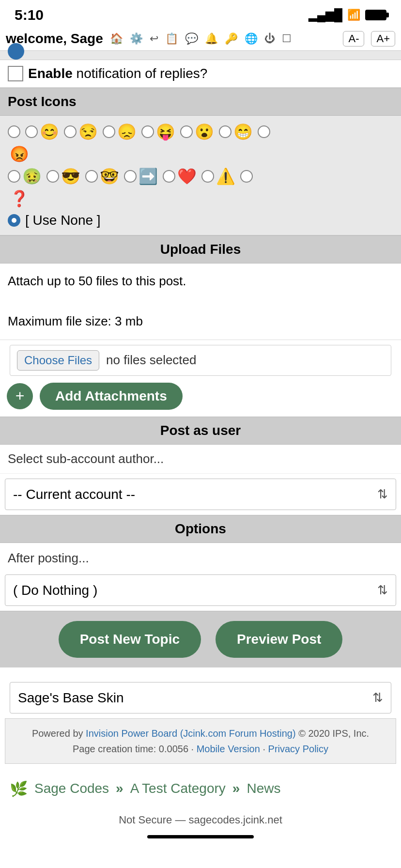 Image resolution: width=401 pixels, height=868 pixels. What do you see at coordinates (236, 789) in the screenshot?
I see `breadcrumb-sep-2: »` at bounding box center [236, 789].